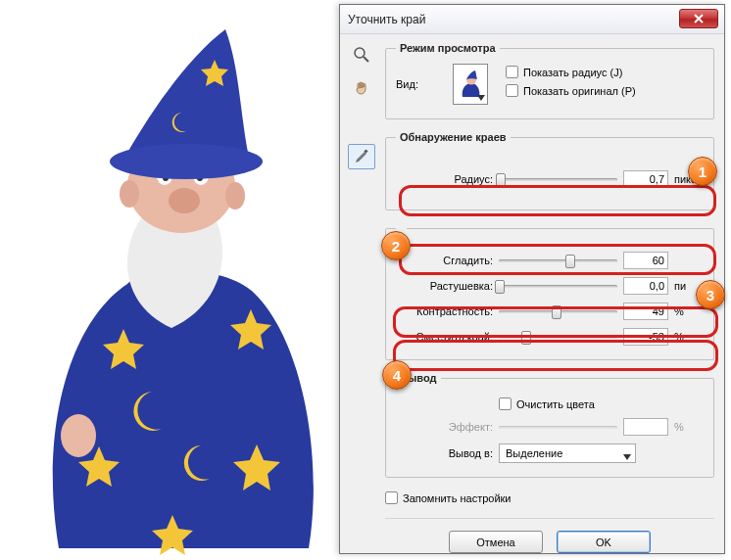 The height and width of the screenshot is (560, 731). Describe the element at coordinates (550, 311) in the screenshot. I see `row-contrast: Контрастность: %` at that location.